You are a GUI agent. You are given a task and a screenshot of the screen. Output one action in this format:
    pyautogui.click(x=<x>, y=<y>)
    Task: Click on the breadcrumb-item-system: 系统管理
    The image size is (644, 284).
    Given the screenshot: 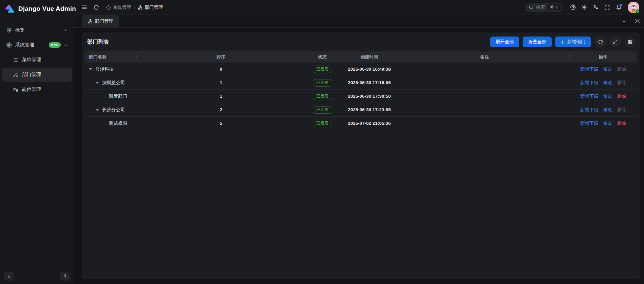 What is the action you would take?
    pyautogui.click(x=119, y=7)
    